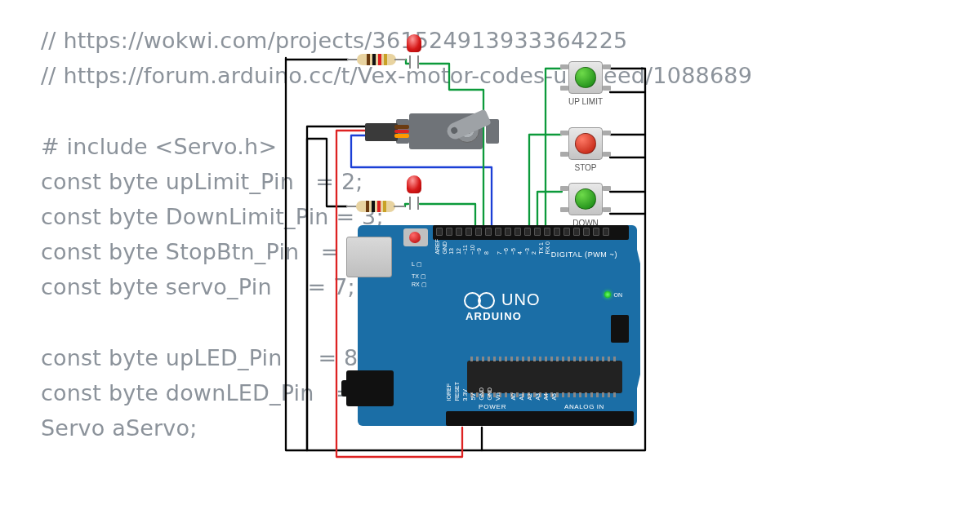 The height and width of the screenshot is (514, 980). Describe the element at coordinates (503, 392) in the screenshot. I see `pin-labels-power-analog: IOREFRESET3.3V5VGNDGNDVin A0A1A2A3A4A5` at that location.